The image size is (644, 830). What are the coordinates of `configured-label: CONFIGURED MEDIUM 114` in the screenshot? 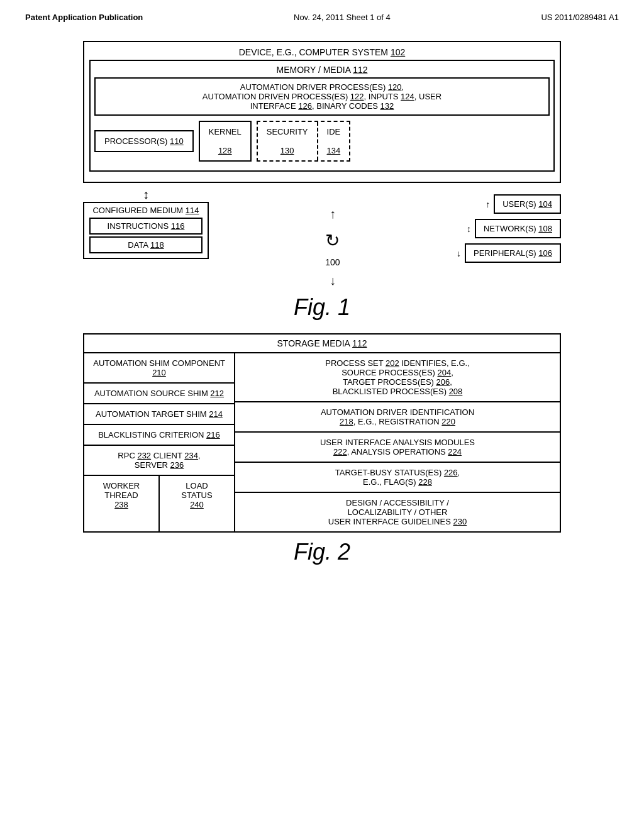 It's located at (146, 210).